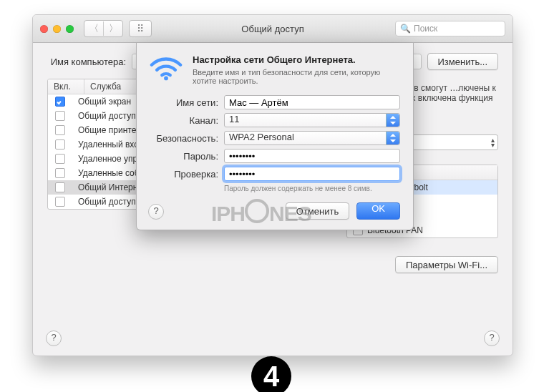 This screenshot has height=392, width=544. What do you see at coordinates (271, 374) in the screenshot?
I see `step-badge: 4` at bounding box center [271, 374].